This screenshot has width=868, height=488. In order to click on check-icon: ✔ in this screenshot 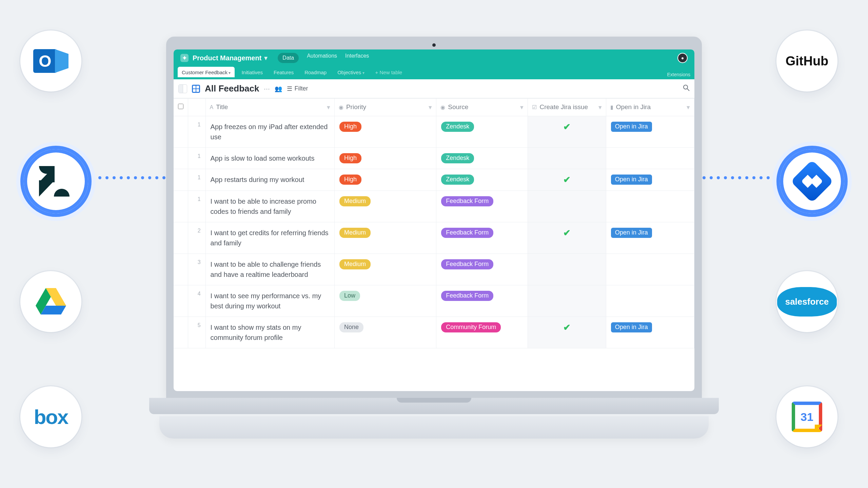, I will do `click(567, 127)`.